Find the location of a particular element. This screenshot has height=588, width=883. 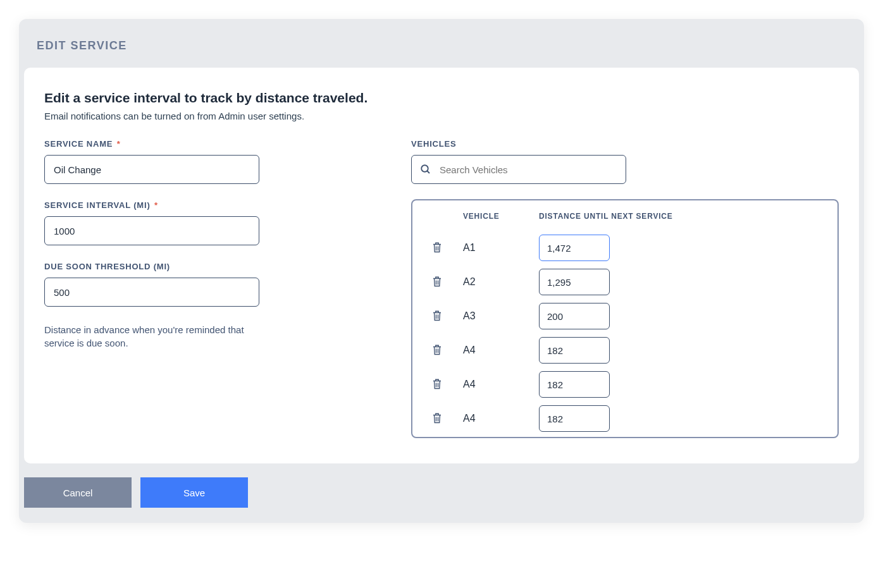

service-name-field: SERVICE NAME * is located at coordinates (152, 162).